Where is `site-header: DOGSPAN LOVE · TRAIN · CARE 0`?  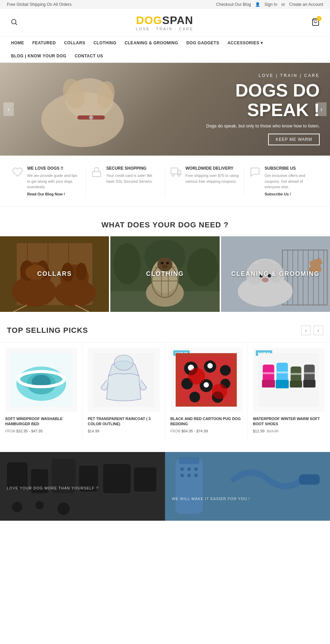
site-header: DOGSPAN LOVE · TRAIN · CARE 0 is located at coordinates (165, 23).